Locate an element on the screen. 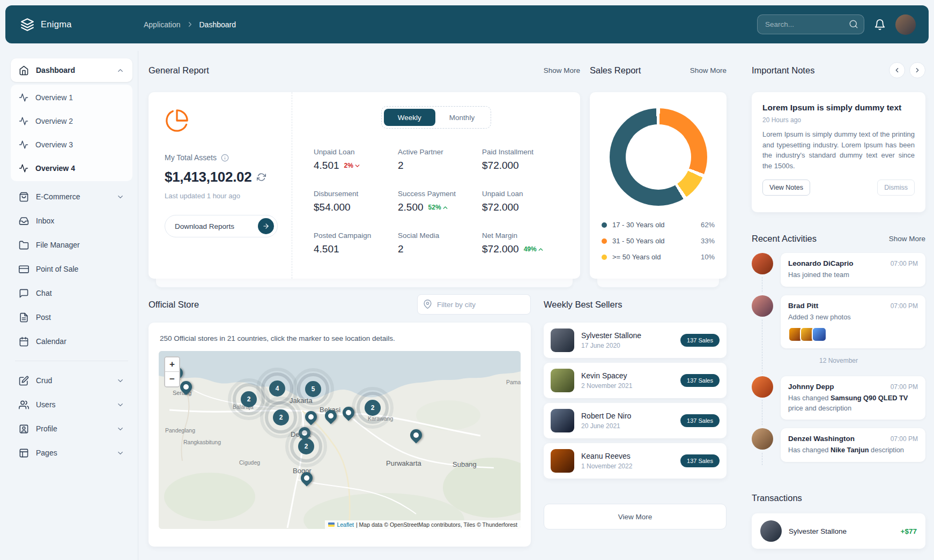 The height and width of the screenshot is (560, 934). seller-avatar is located at coordinates (562, 461).